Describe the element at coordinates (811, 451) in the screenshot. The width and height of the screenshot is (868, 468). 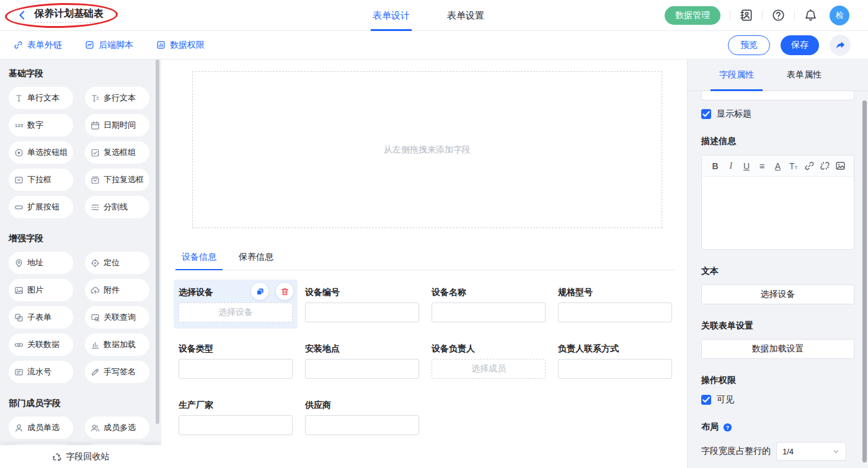
I see `field-width-select: 1/4` at that location.